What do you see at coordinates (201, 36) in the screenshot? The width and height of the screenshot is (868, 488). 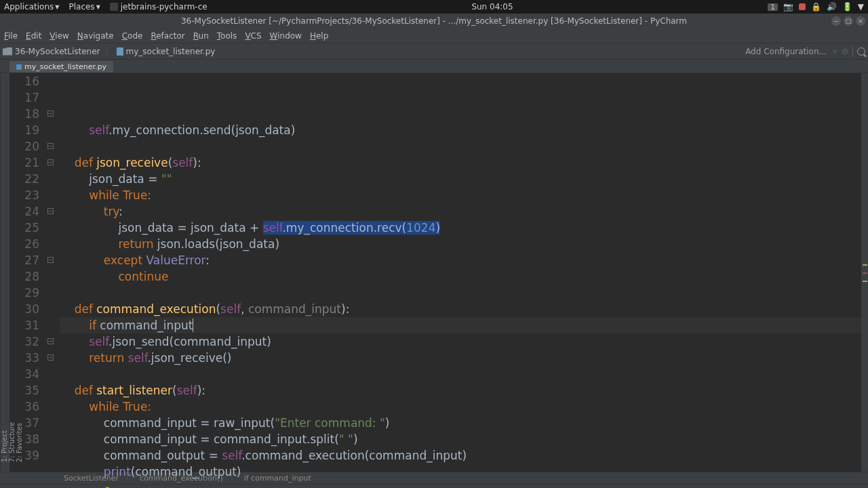 I see `menu-run: Run` at bounding box center [201, 36].